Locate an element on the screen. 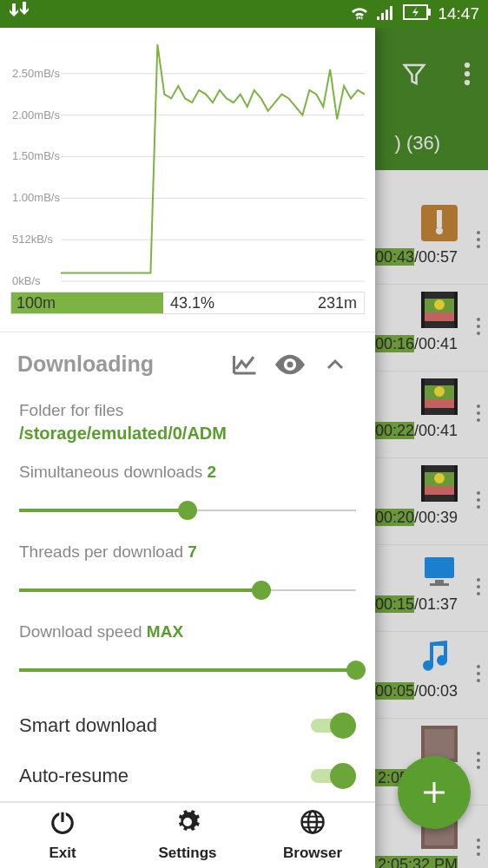  settings-button: Settings is located at coordinates (188, 835).